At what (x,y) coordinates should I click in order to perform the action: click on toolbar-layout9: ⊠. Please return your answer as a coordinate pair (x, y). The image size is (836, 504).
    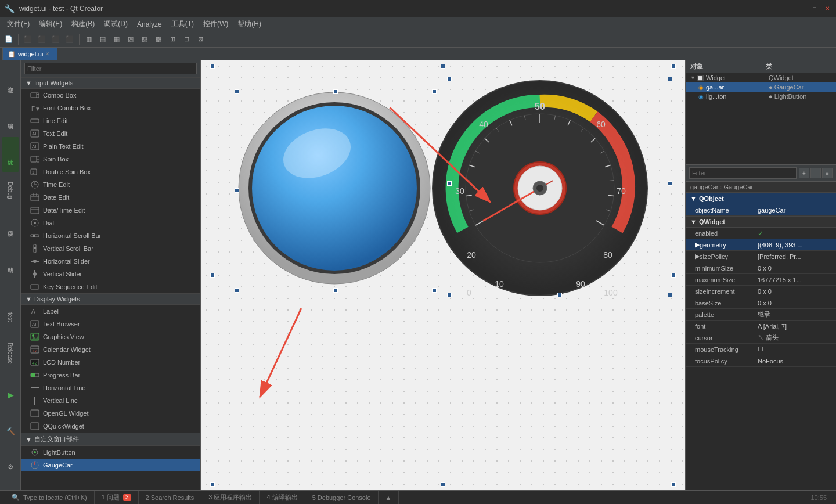
    Looking at the image, I should click on (200, 39).